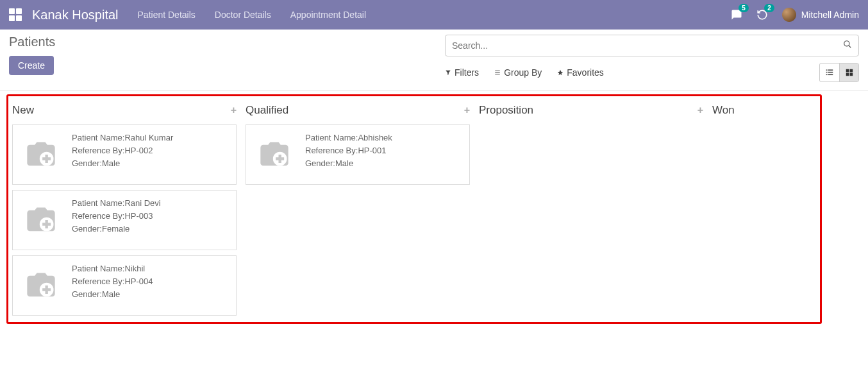 This screenshot has width=868, height=392. Describe the element at coordinates (652, 46) in the screenshot. I see `search-wrap` at that location.